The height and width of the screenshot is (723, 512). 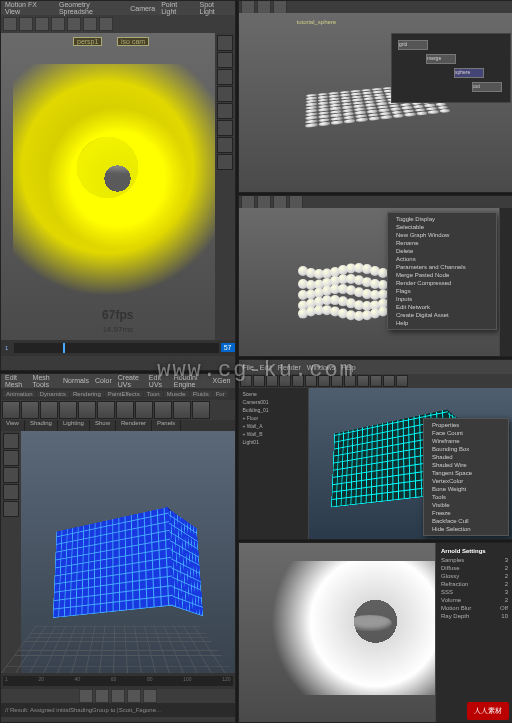 I want to click on tree-item: Camera001, so click(x=274, y=402).